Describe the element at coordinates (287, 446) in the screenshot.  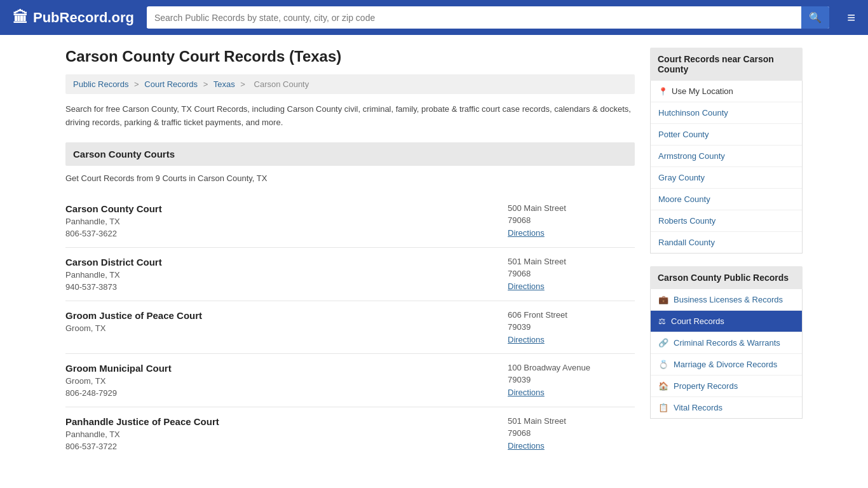
I see `court-phone: 806-537-3722` at that location.